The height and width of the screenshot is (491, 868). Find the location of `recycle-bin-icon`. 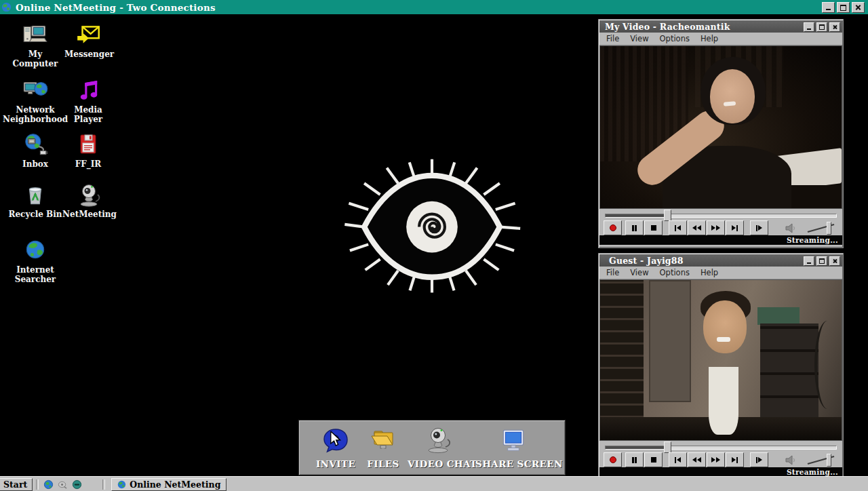

recycle-bin-icon is located at coordinates (35, 195).